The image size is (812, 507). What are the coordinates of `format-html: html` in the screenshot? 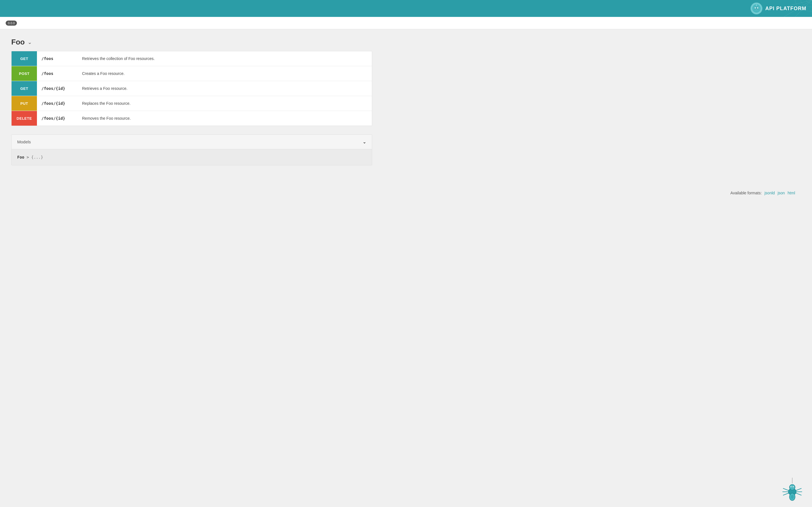 It's located at (792, 193).